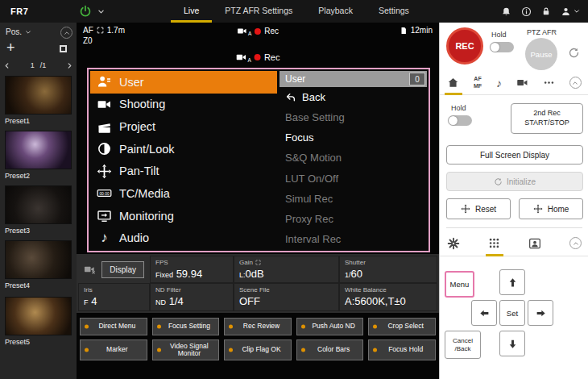 This screenshot has width=588, height=379. Describe the element at coordinates (527, 11) in the screenshot. I see `info-icon` at that location.